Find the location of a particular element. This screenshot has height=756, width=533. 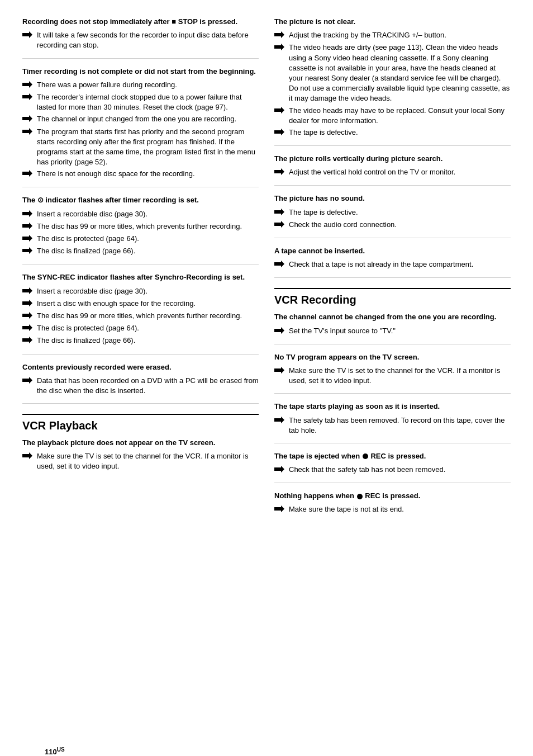

section-title-nothing-happens: Nothing happens when REC is pressed. is located at coordinates (392, 496).